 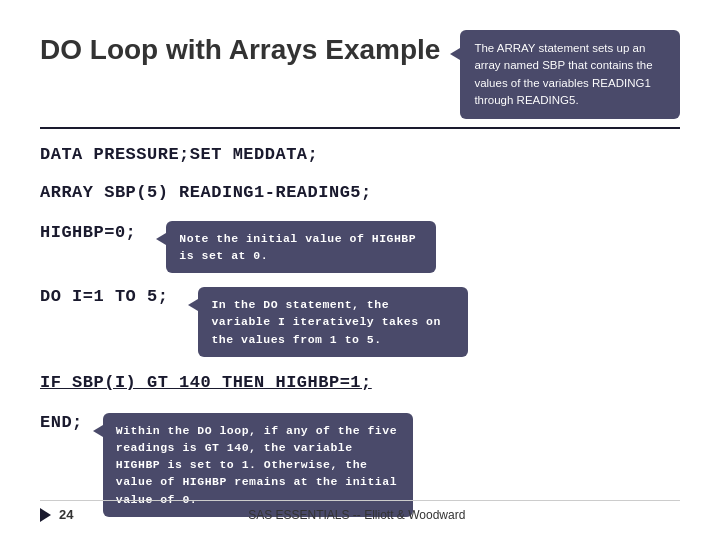 I want to click on highbp-tooltip: Note the initial value of HIGHBP is set …, so click(x=301, y=248).